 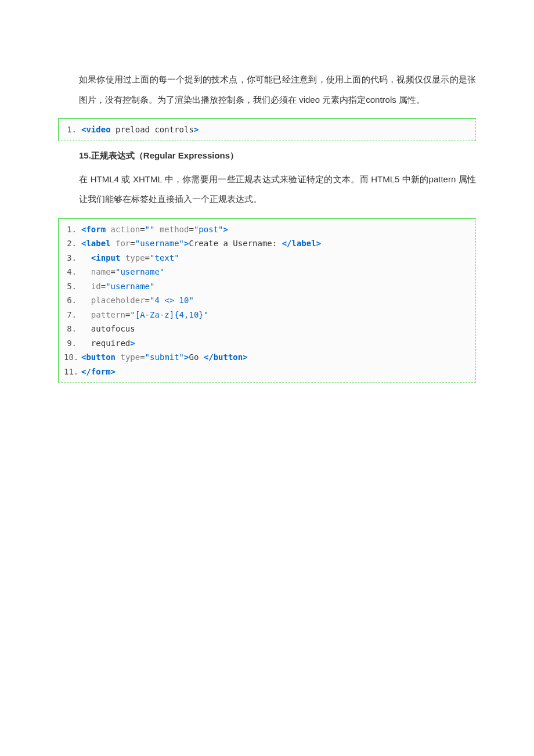 I want to click on code-line: 9. required>, so click(x=267, y=344).